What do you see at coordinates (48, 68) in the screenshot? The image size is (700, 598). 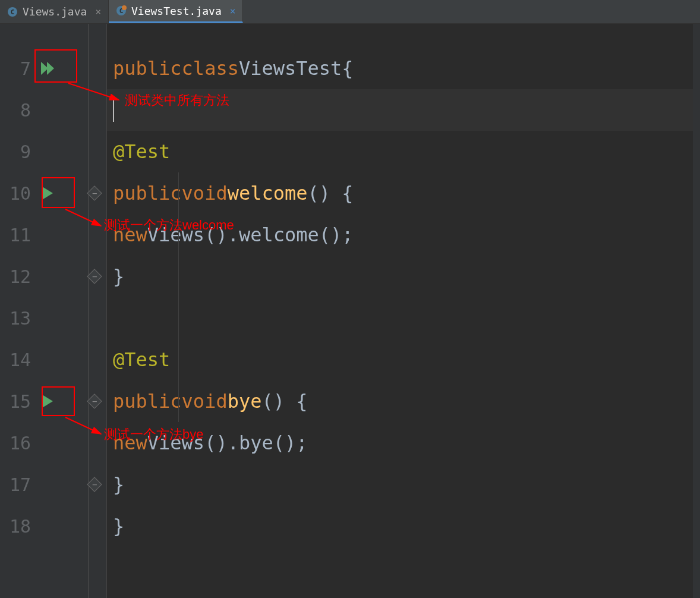 I see `run-all-tests-icon` at bounding box center [48, 68].